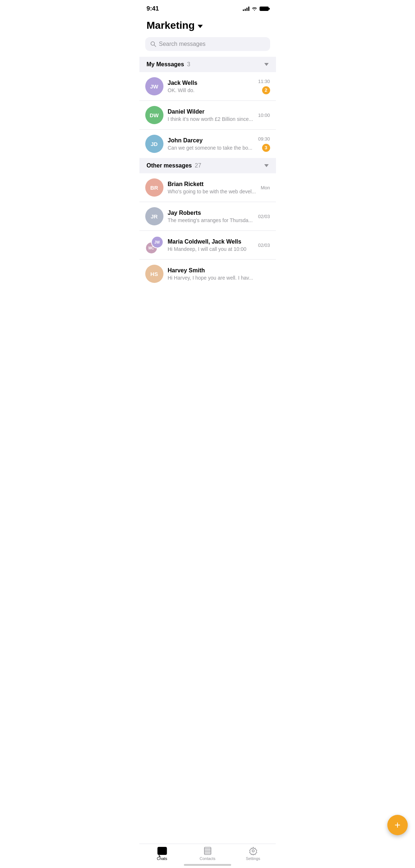  Describe the element at coordinates (265, 188) in the screenshot. I see `chat-time-brian-rickett: Mon` at that location.